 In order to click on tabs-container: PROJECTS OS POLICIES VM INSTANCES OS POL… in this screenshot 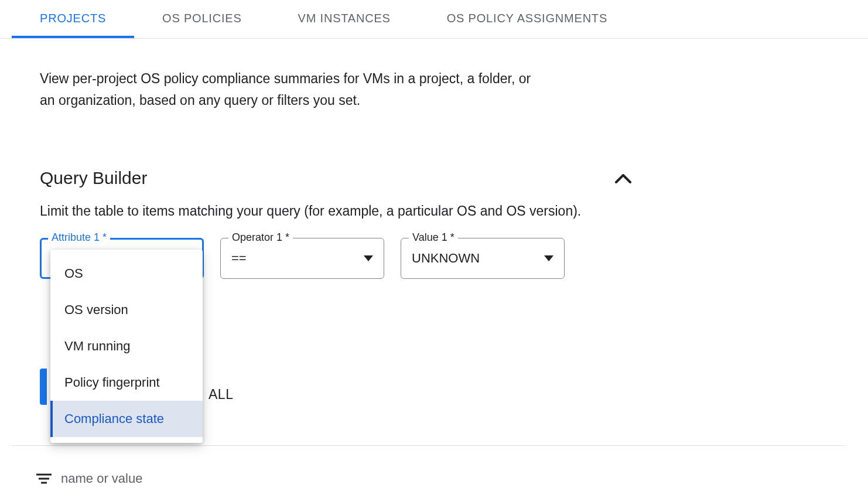, I will do `click(434, 19)`.